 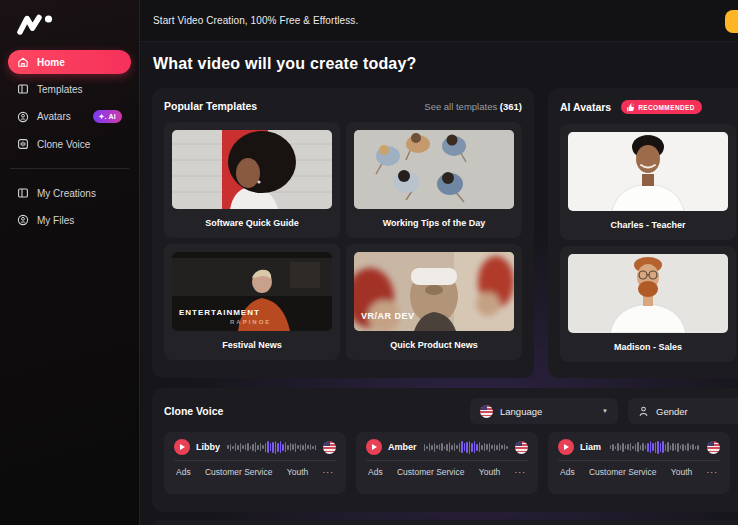 What do you see at coordinates (439, 21) in the screenshot?
I see `topbar: Start Video Creation, 100% Free & Effort…` at bounding box center [439, 21].